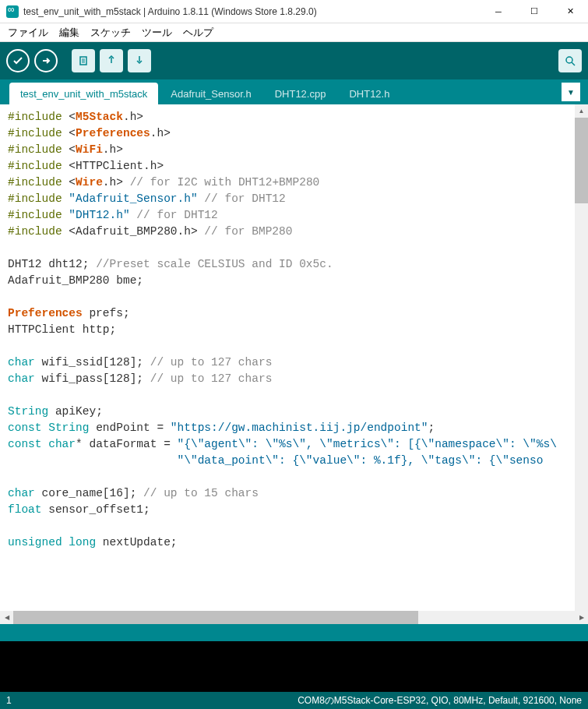 Image resolution: width=588 pixels, height=709 pixels. What do you see at coordinates (570, 61) in the screenshot?
I see `serial-monitor-button` at bounding box center [570, 61].